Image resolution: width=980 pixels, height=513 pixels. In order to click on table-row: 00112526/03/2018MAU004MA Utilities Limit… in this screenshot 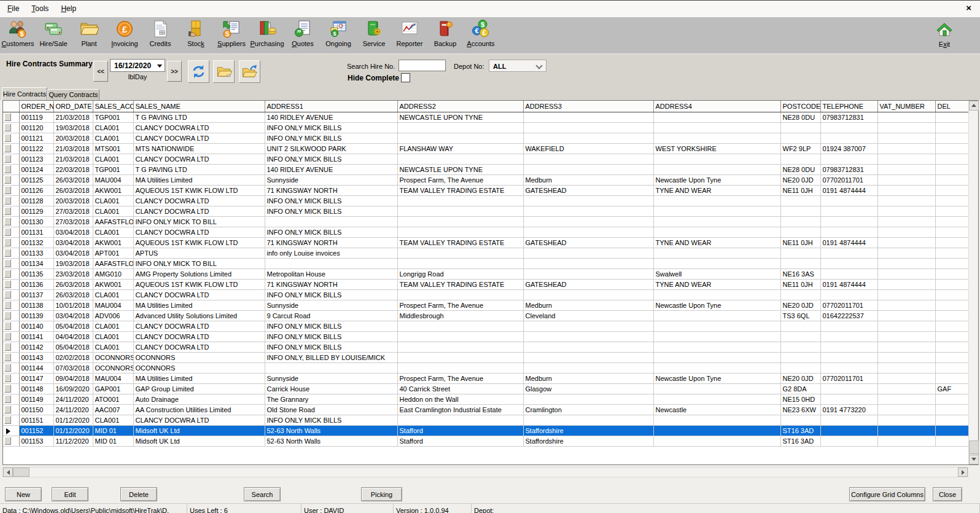, I will do `click(486, 179)`.